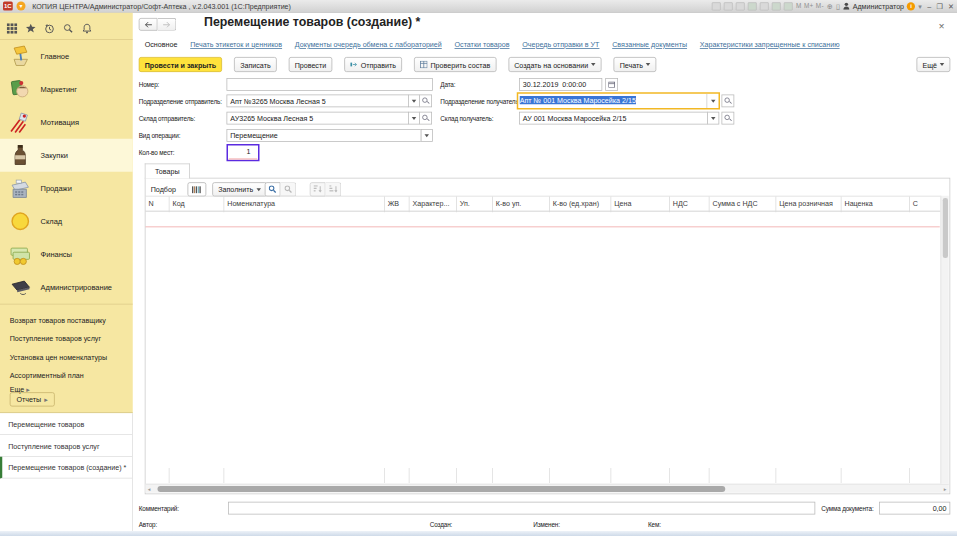 This screenshot has width=957, height=536. What do you see at coordinates (304, 205) in the screenshot?
I see `col-nomenclature: Номенклатура` at bounding box center [304, 205].